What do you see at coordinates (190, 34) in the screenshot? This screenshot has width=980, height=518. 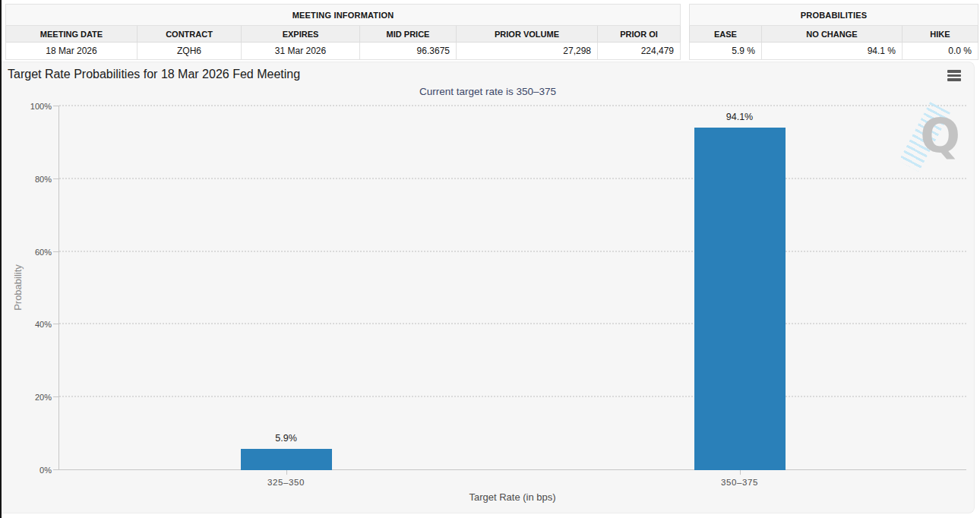 I see `col-contract: CONTRACT` at bounding box center [190, 34].